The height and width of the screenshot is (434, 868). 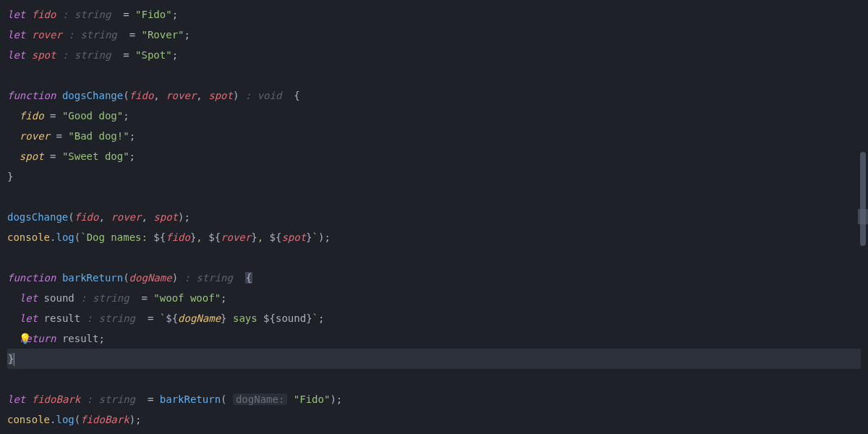 What do you see at coordinates (120, 237) in the screenshot?
I see `template-text: Dog names:` at bounding box center [120, 237].